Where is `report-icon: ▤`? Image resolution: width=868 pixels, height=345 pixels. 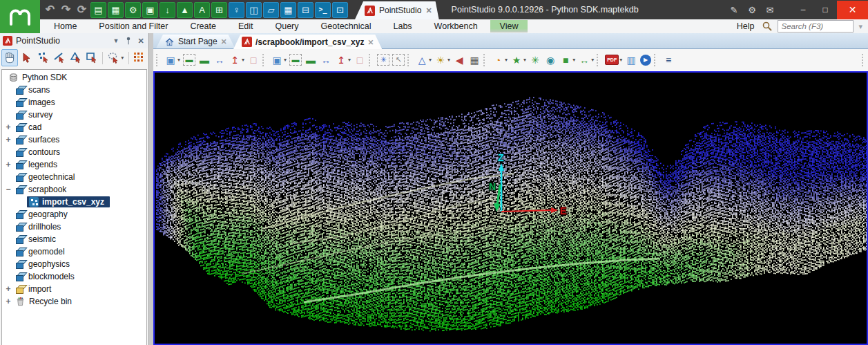
report-icon: ▤ is located at coordinates (98, 10).